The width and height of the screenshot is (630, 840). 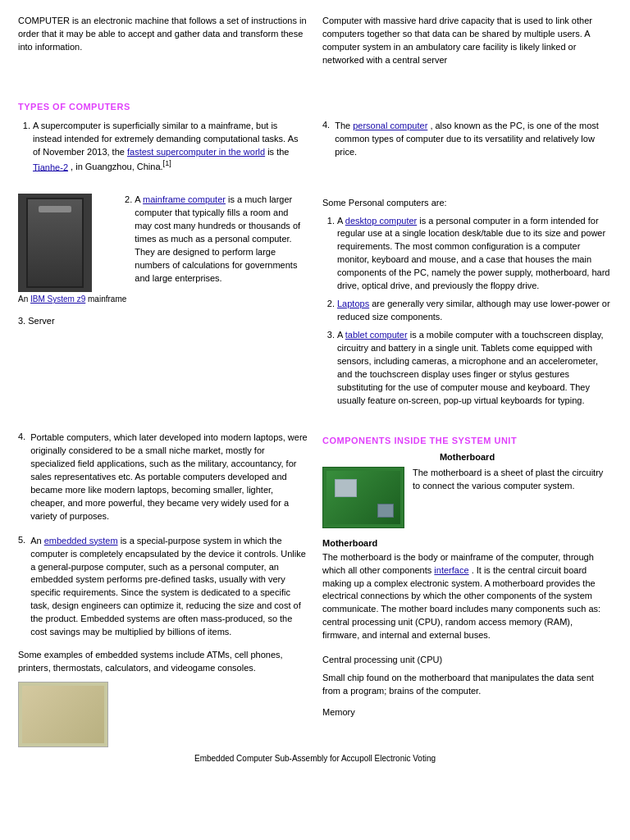 I want to click on embedded-image, so click(x=63, y=714).